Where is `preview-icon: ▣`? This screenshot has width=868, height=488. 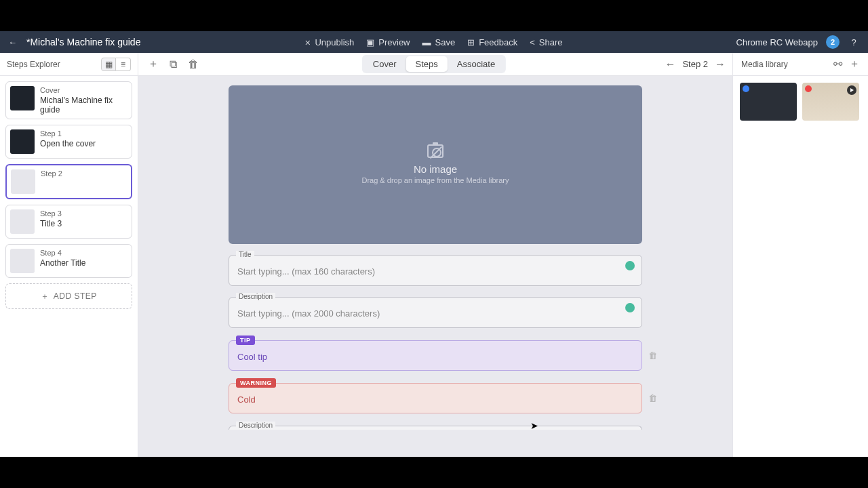
preview-icon: ▣ is located at coordinates (370, 42).